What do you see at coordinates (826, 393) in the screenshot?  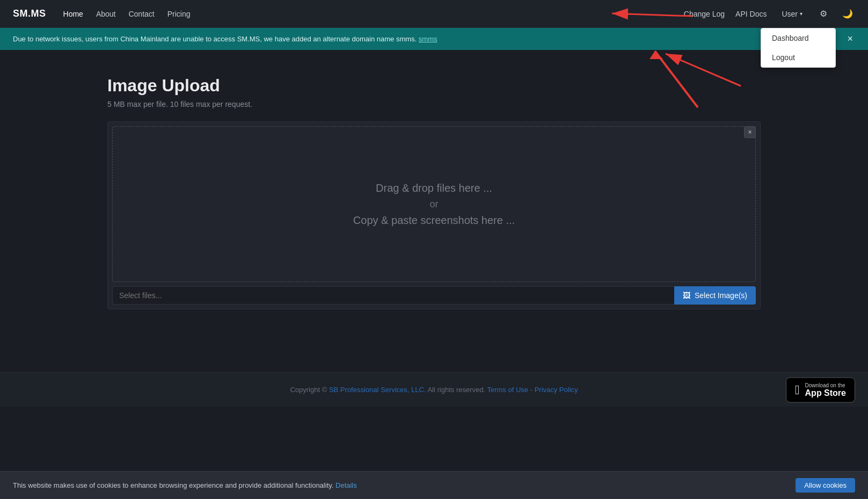 I see `store-main-label: App Store` at bounding box center [826, 393].